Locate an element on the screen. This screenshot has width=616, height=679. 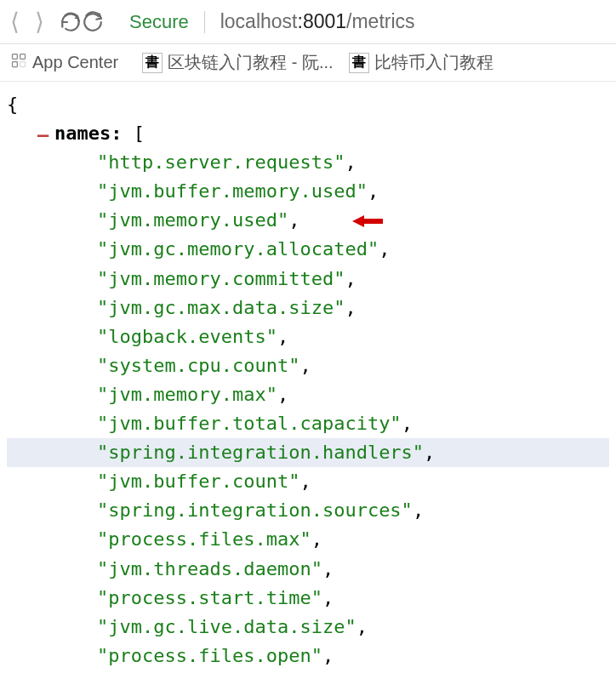
toolbar-divider is located at coordinates (204, 22).